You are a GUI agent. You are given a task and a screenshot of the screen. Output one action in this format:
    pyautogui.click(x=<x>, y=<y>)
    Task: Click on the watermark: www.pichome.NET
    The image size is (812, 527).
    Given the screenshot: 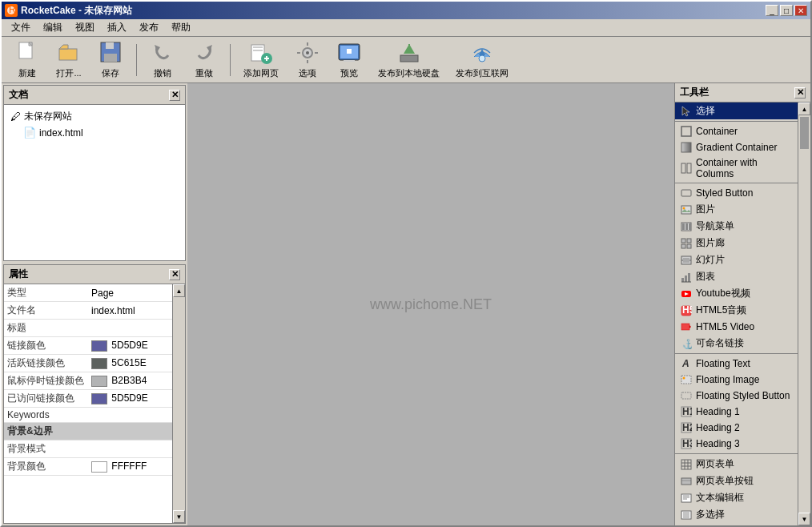 What is the action you would take?
    pyautogui.click(x=431, y=304)
    